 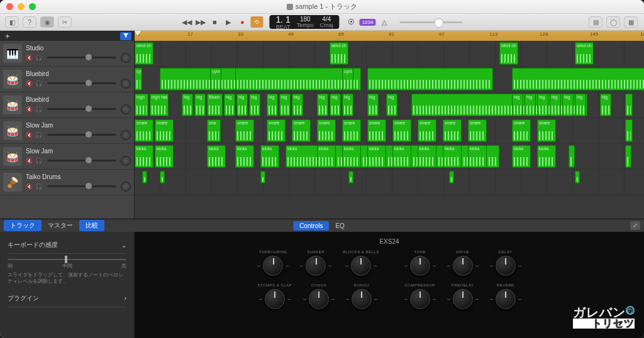 What do you see at coordinates (596, 22) in the screenshot?
I see `notepad-button: ▤` at bounding box center [596, 22].